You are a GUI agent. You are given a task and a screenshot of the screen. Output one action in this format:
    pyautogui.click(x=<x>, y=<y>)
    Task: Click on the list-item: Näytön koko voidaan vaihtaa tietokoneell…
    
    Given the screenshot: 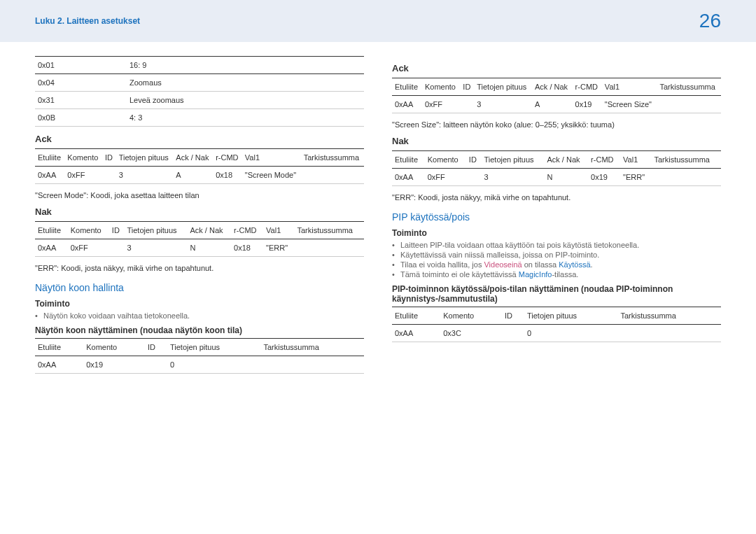 What is the action you would take?
    pyautogui.click(x=200, y=316)
    